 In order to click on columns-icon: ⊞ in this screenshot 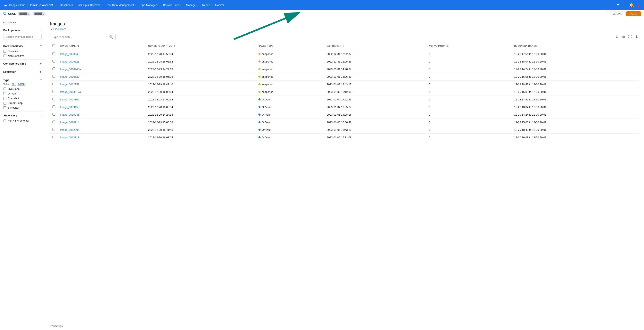, I will do `click(624, 37)`.